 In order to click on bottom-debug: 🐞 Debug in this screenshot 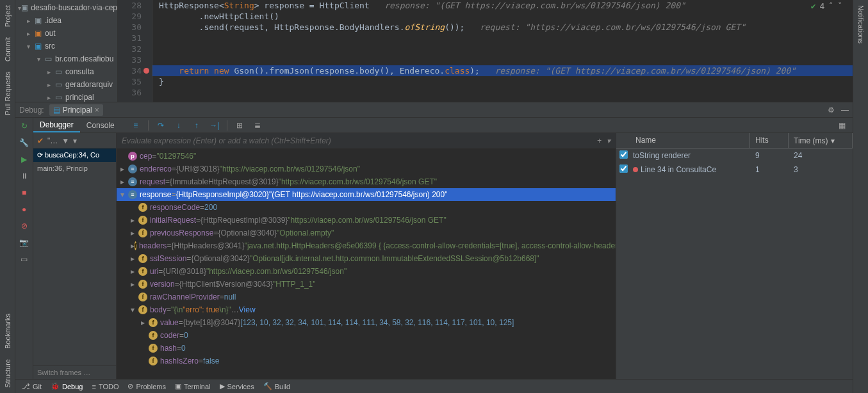, I will do `click(67, 387)`.